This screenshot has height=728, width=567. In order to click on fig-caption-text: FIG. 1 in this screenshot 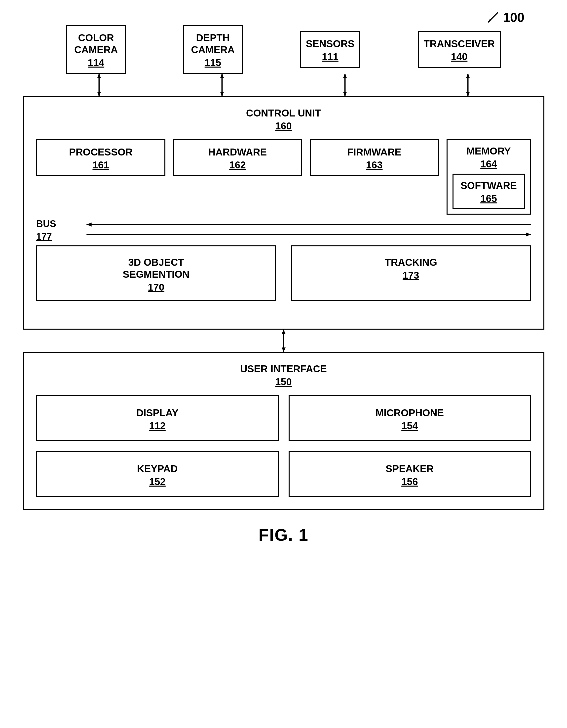, I will do `click(283, 535)`.